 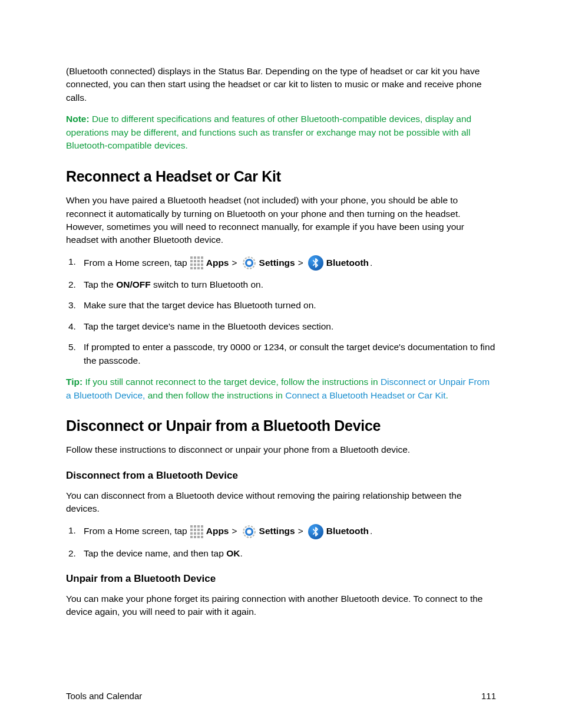 What do you see at coordinates (290, 327) in the screenshot?
I see `step-body: Tap the target device's name in the Blue…` at bounding box center [290, 327].